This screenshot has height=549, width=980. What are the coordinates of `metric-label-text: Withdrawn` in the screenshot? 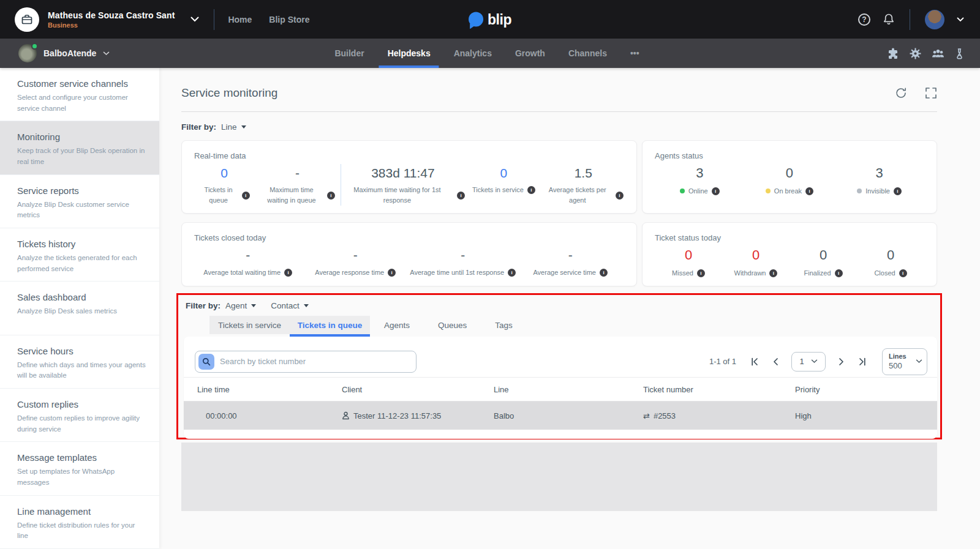 It's located at (750, 273).